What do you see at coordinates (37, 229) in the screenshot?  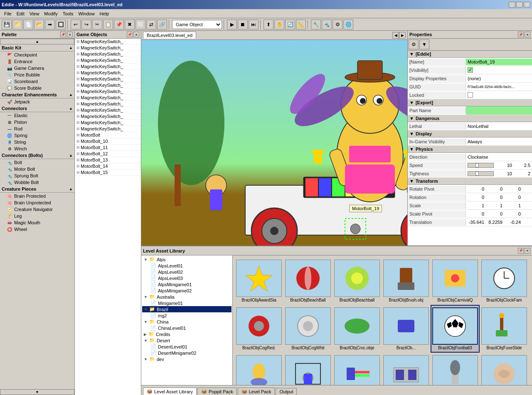 I see `palette-item-wheel: ⭕ Wheel` at bounding box center [37, 229].